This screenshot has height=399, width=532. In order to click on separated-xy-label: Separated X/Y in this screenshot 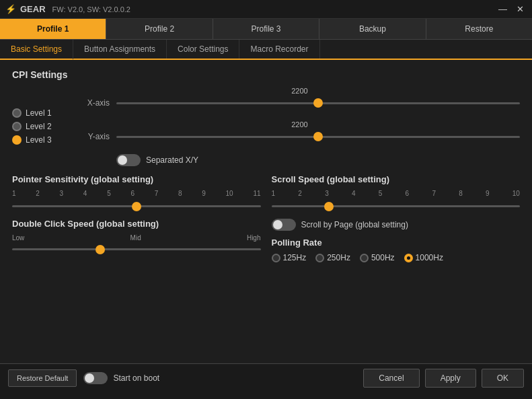, I will do `click(172, 160)`.